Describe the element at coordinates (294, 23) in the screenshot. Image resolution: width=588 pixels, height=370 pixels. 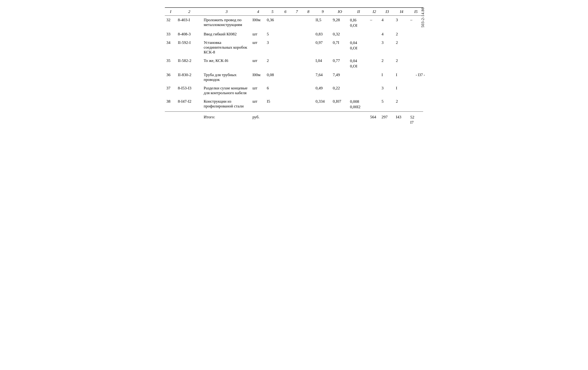
I see `table-row: 32 8-403-I Проложить провод по металлоко…` at that location.